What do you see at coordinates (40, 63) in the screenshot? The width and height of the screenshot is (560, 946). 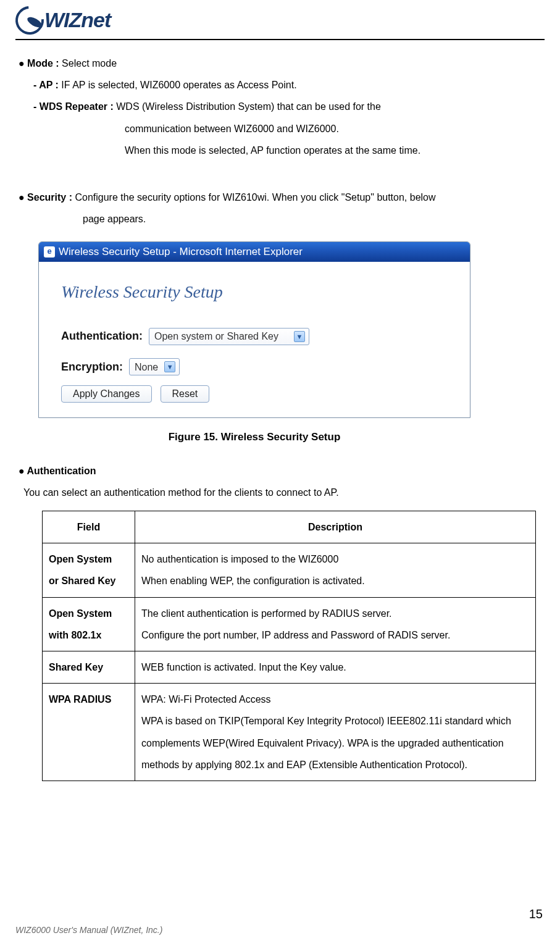 I see `mode-label: ● Mode :` at bounding box center [40, 63].